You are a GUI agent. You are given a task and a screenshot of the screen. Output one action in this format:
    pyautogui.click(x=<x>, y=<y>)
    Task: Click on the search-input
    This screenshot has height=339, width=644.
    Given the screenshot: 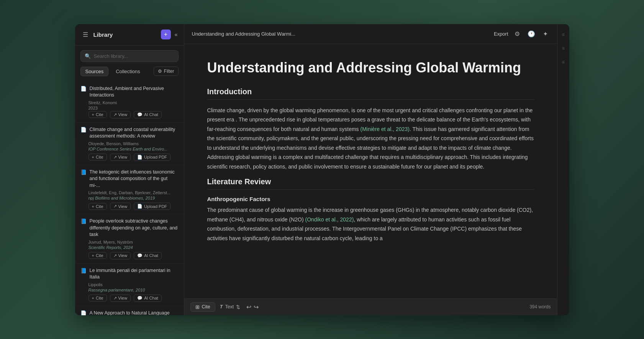 What is the action you would take?
    pyautogui.click(x=134, y=56)
    